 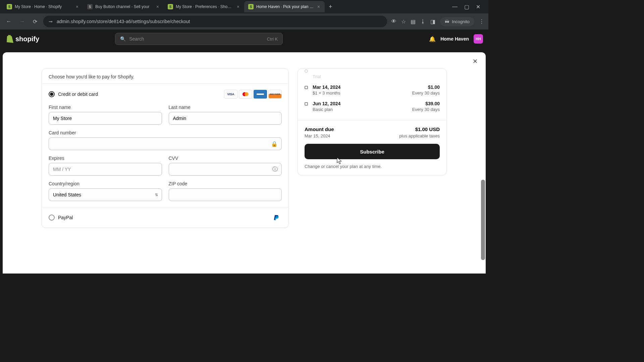 What do you see at coordinates (105, 169) in the screenshot?
I see `expires-input` at bounding box center [105, 169].